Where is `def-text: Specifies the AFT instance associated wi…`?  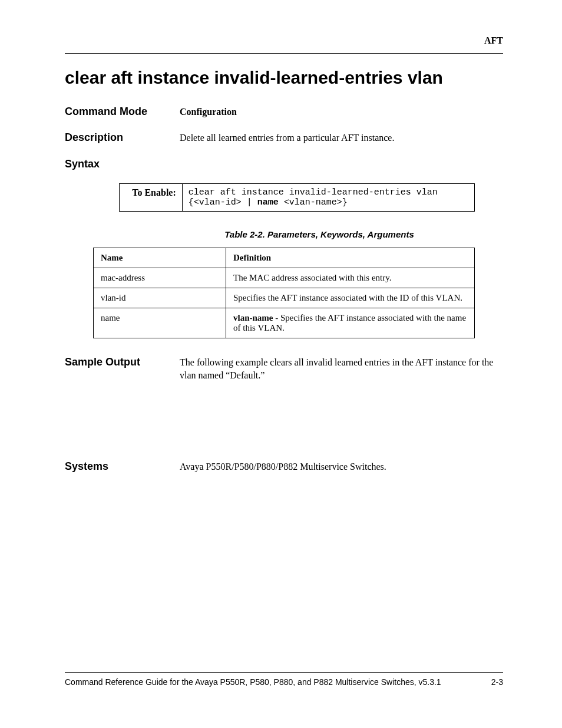
def-text: Specifies the AFT instance associated wi… is located at coordinates (348, 298).